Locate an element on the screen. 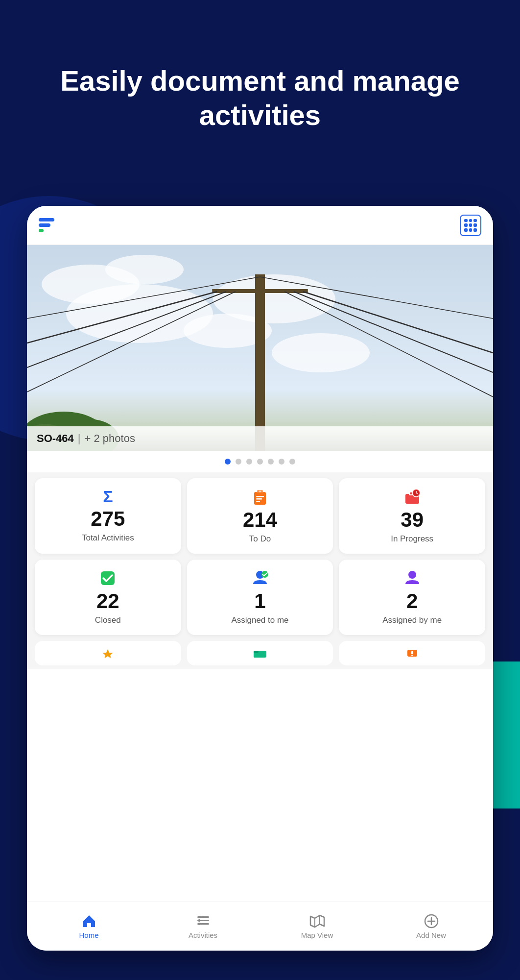 The height and width of the screenshot is (980, 520). stat-in-progress: 39 In Progress is located at coordinates (412, 516).